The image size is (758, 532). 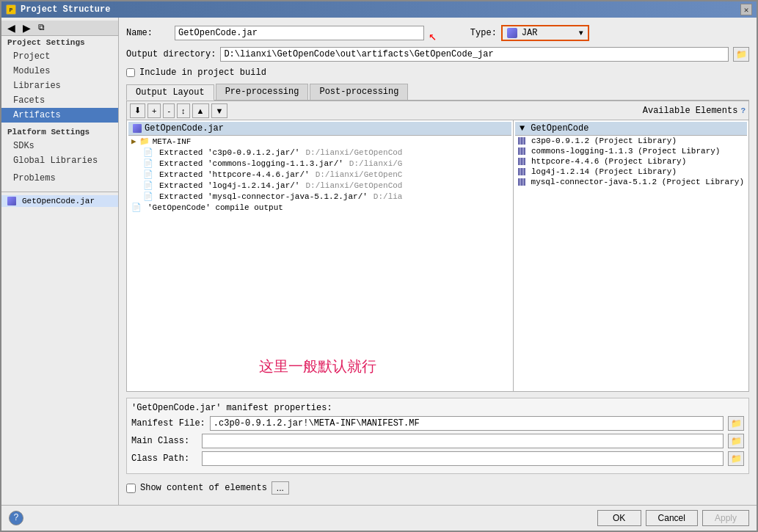 I want to click on sidebar-item-problems: Problems, so click(x=60, y=178).